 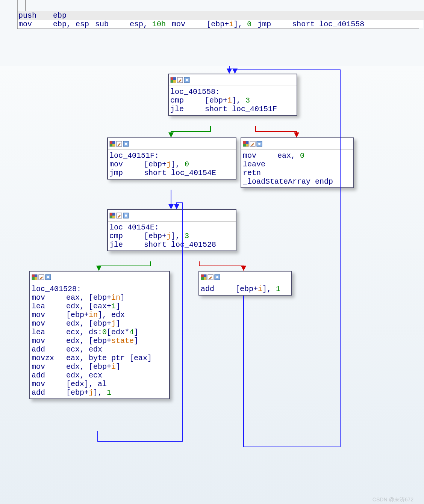 I want to click on disasm-top-block: push ebp mov ebp, esp sub esp, 10h mov […, so click(x=220, y=20).